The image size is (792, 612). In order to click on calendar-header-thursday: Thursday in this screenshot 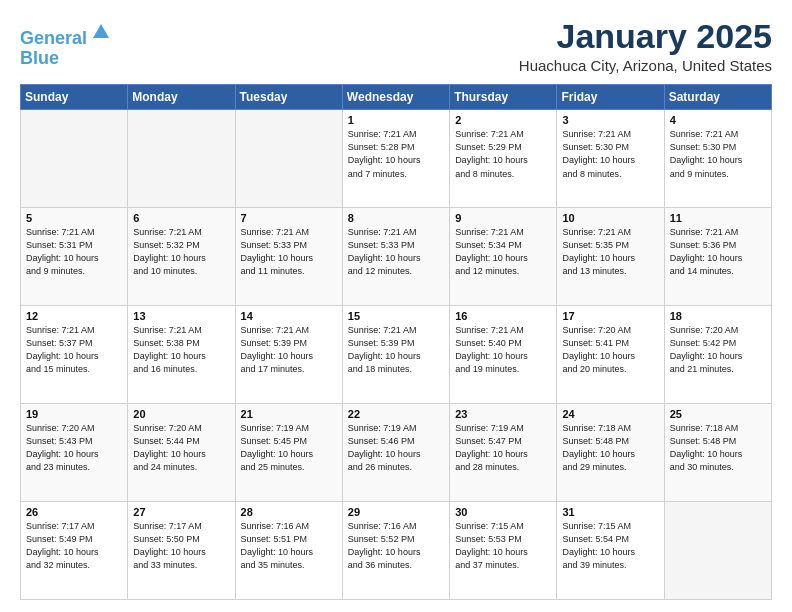, I will do `click(504, 98)`.